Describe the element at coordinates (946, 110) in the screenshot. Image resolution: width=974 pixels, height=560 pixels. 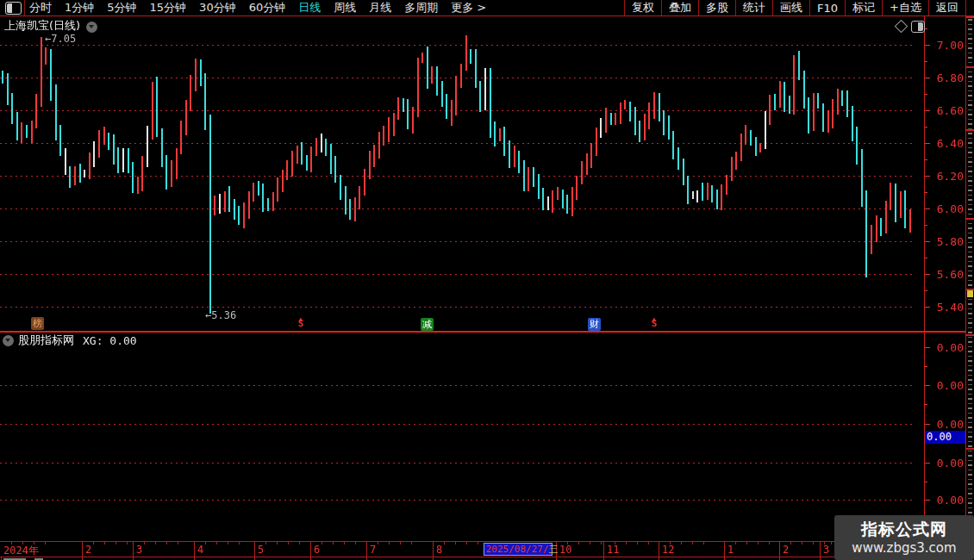
I see `price-axis-label: 6.60` at that location.